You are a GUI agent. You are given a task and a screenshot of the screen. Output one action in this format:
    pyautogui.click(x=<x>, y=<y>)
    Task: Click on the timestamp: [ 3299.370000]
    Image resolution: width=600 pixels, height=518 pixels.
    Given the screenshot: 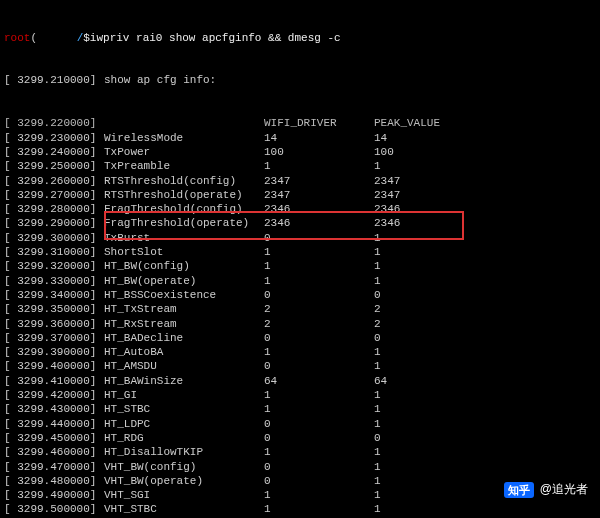 What is the action you would take?
    pyautogui.click(x=54, y=338)
    